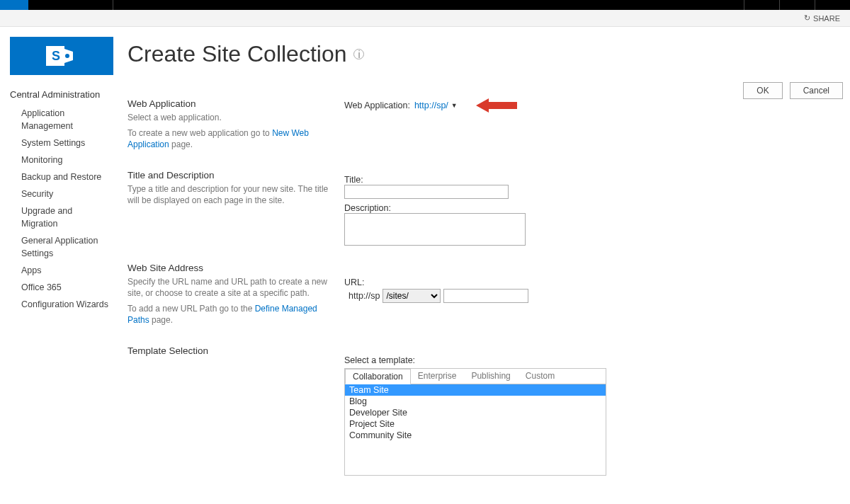 The width and height of the screenshot is (850, 504). Describe the element at coordinates (475, 360) in the screenshot. I see `template-label: Select a template:` at that location.